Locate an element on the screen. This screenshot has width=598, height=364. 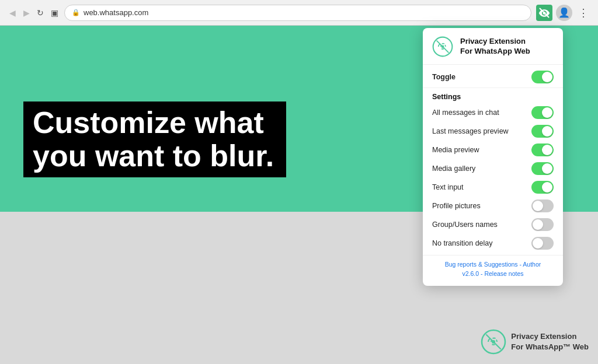
setting-label-1: Last messages preview is located at coordinates (471, 131).